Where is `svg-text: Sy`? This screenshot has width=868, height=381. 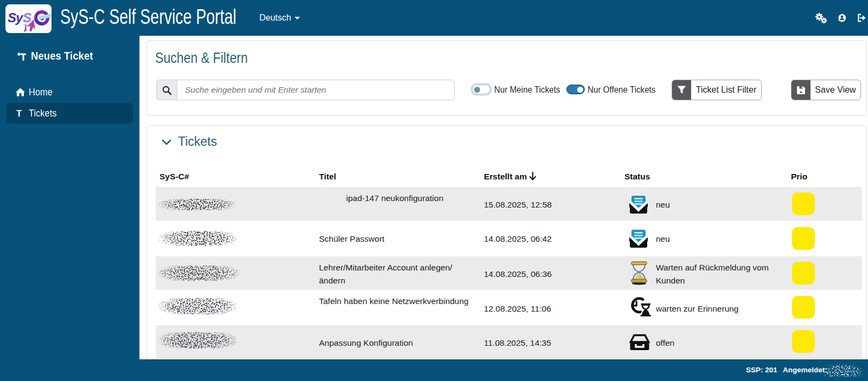
svg-text: Sy is located at coordinates (16, 17).